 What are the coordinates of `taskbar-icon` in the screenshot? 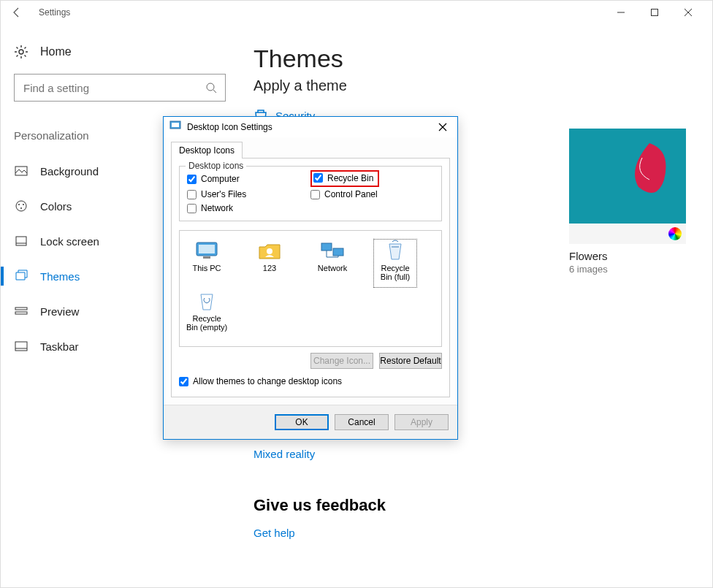 It's located at (21, 346).